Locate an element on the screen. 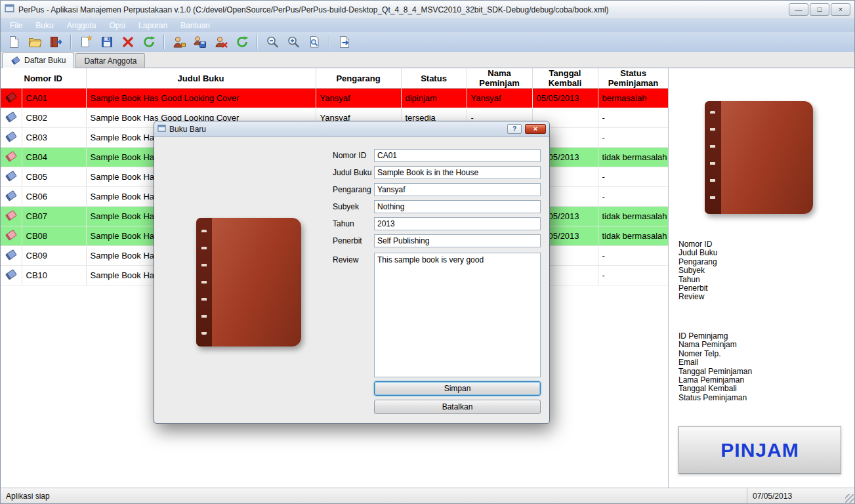 The width and height of the screenshot is (855, 504). batalkan-button: Batalkan is located at coordinates (457, 407).